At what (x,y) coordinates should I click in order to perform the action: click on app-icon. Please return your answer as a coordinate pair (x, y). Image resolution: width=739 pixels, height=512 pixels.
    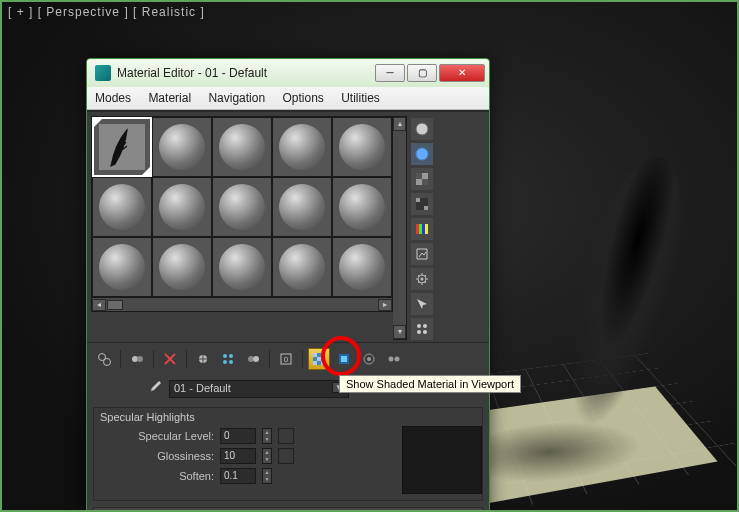
    Looking at the image, I should click on (103, 73).